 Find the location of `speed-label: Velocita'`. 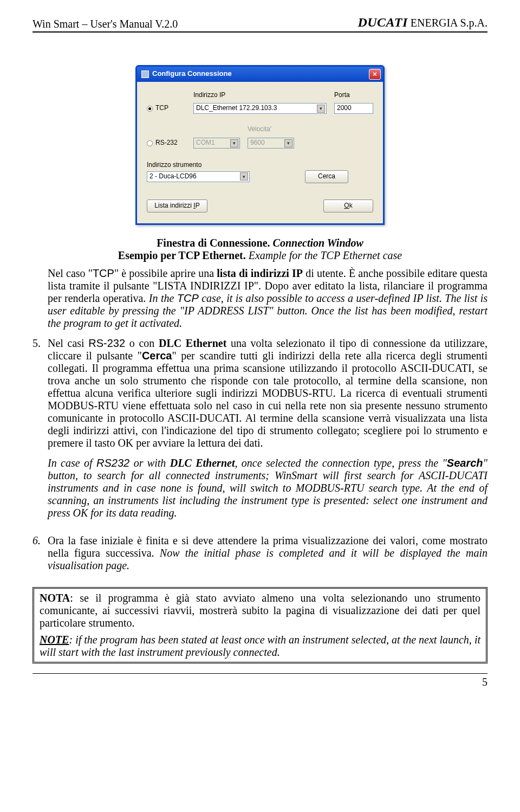

speed-label: Velocita' is located at coordinates (271, 130).